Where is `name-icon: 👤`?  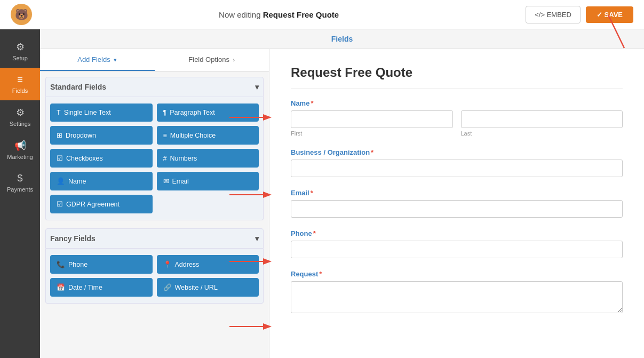 name-icon: 👤 is located at coordinates (61, 181).